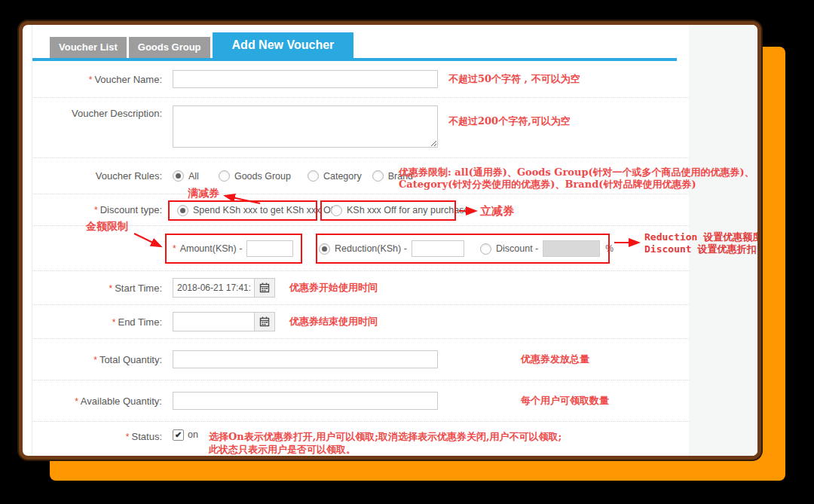 This screenshot has height=504, width=814. Describe the element at coordinates (100, 401) in the screenshot. I see `available-quantity-label: *Available Quantity:` at that location.